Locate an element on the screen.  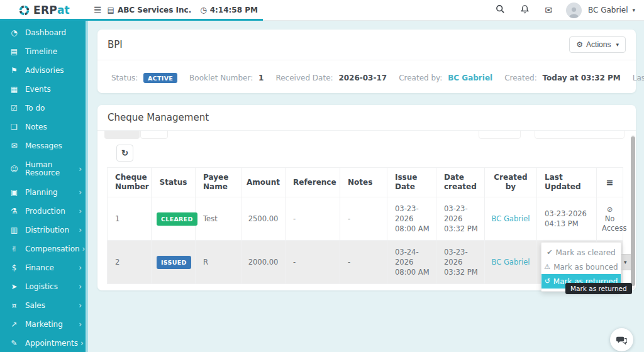
issue-date-cell: 03-23-2026 08:00 AM is located at coordinates (412, 219).